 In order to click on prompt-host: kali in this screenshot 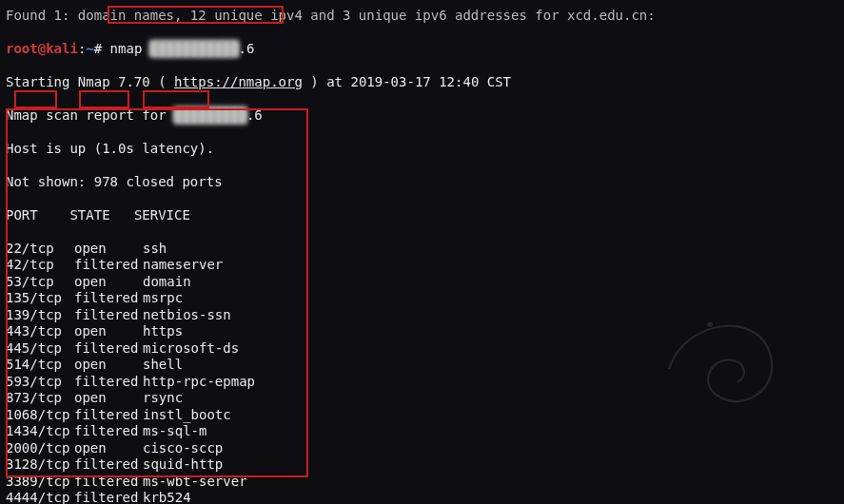, I will do `click(62, 48)`.